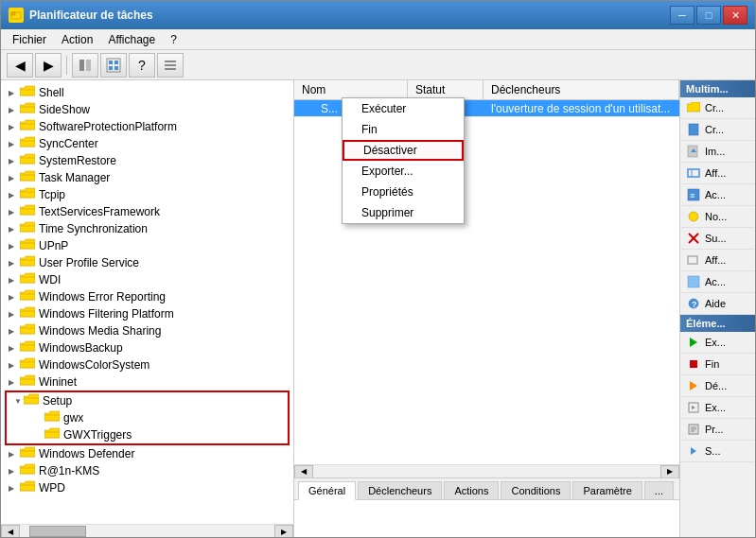 Image resolution: width=756 pixels, height=538 pixels. What do you see at coordinates (148, 488) in the screenshot?
I see `tree-item: ▶ WPD` at bounding box center [148, 488].